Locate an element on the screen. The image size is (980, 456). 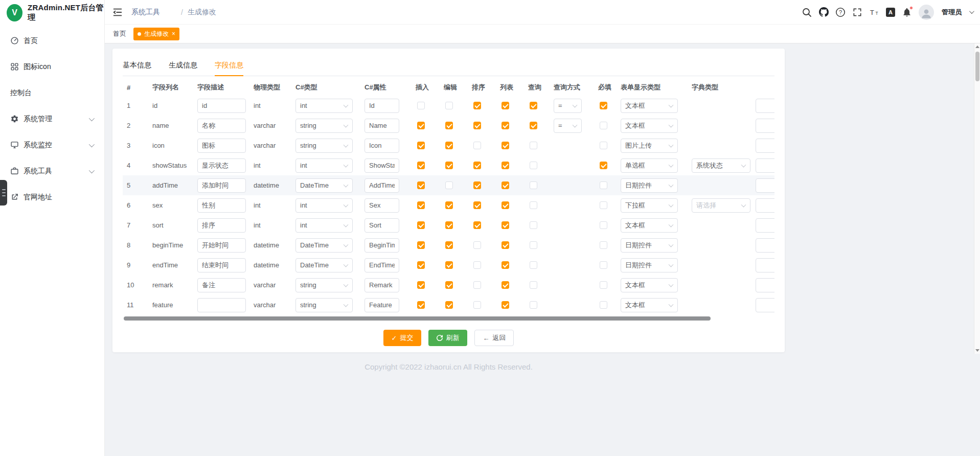
query-mode-select: = is located at coordinates (567, 106).